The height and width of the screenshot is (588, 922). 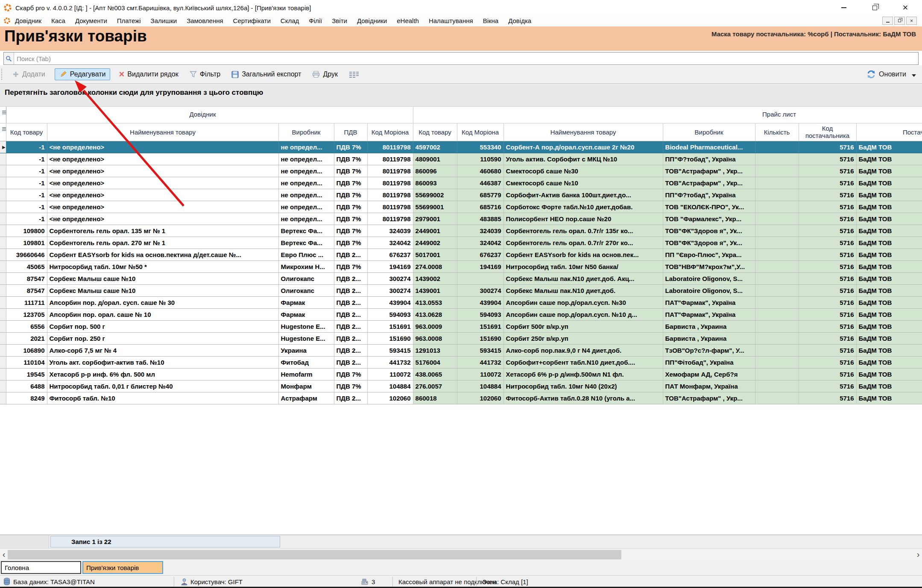 What do you see at coordinates (461, 326) in the screenshot?
I see `table-row: 6556Сорбит пор. 500 гHugestone E...ПДВ 2…` at bounding box center [461, 326].